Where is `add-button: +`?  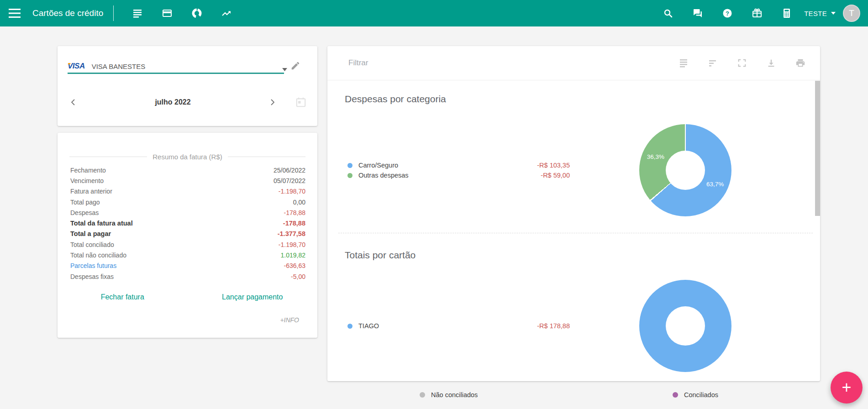 add-button: + is located at coordinates (847, 388).